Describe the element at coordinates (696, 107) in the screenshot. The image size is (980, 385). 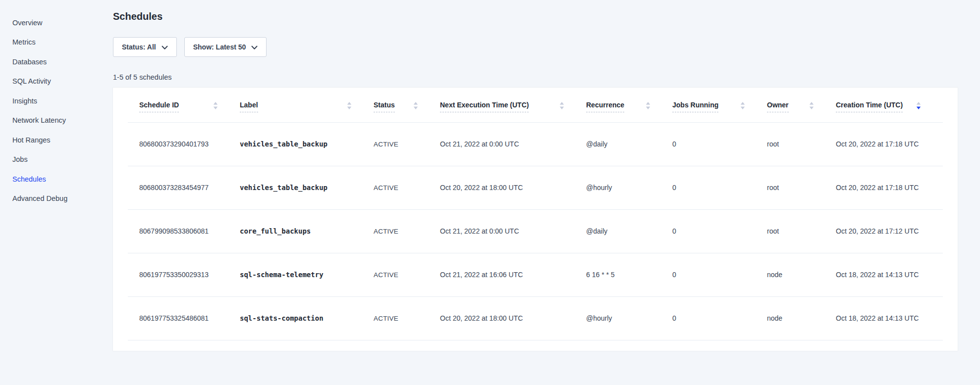
I see `column-label: Jobs Running` at that location.